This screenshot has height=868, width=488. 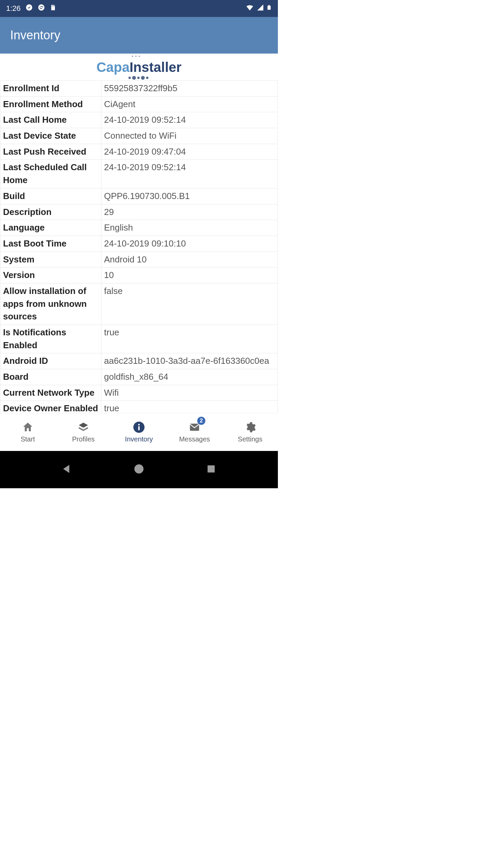 I want to click on table-row: SystemAndroid 10, so click(x=139, y=260).